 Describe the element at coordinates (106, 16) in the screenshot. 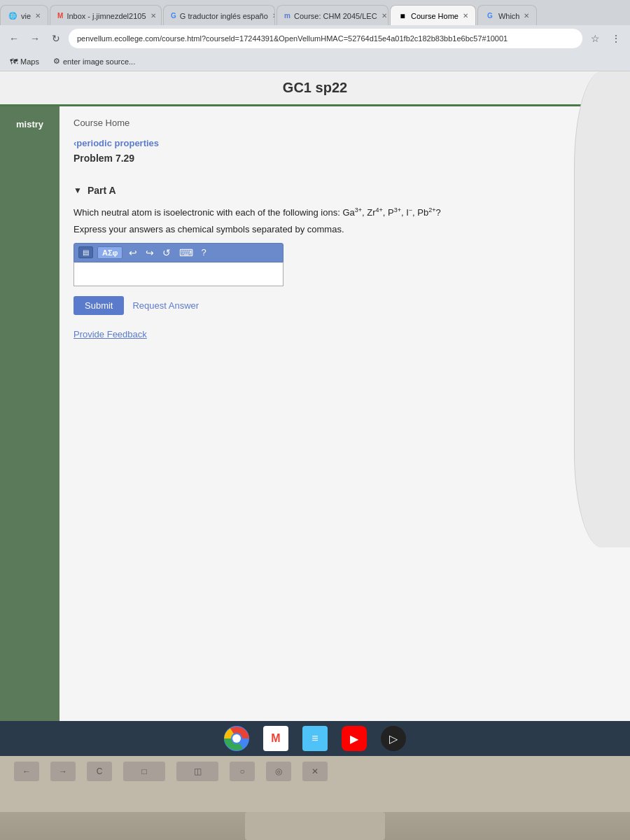

I see `tab-label-inbox: Inbox - j.jimnezdel2105` at that location.